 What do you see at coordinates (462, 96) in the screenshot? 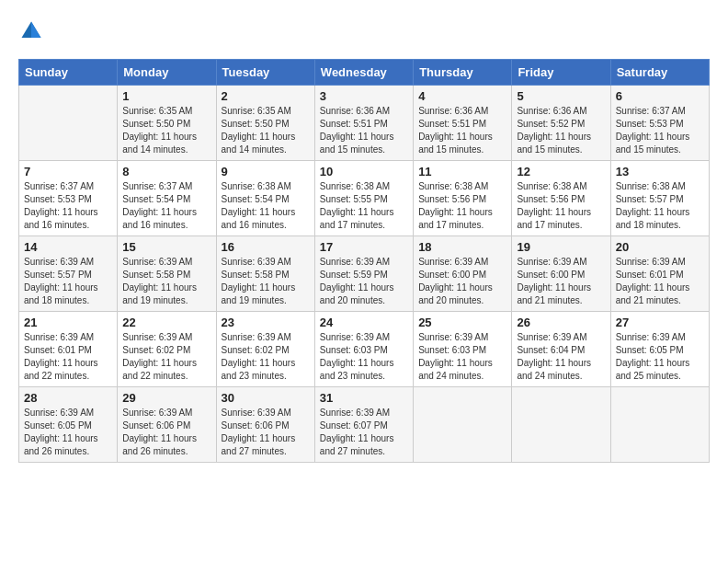
I see `day-number: 4` at bounding box center [462, 96].